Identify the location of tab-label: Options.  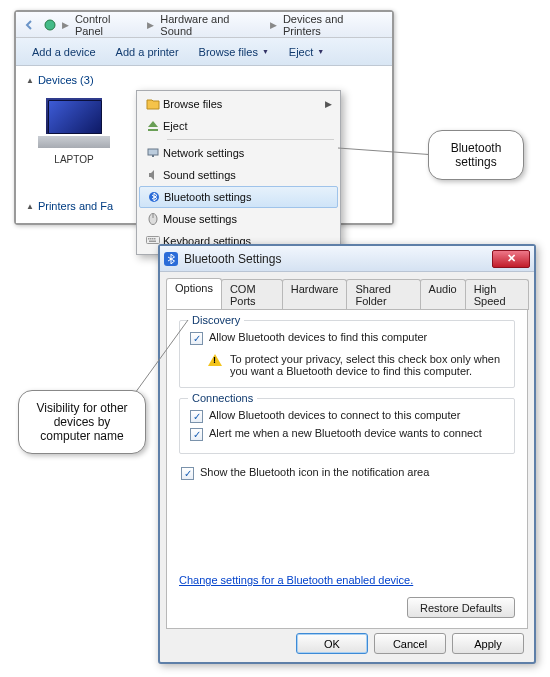
(194, 288).